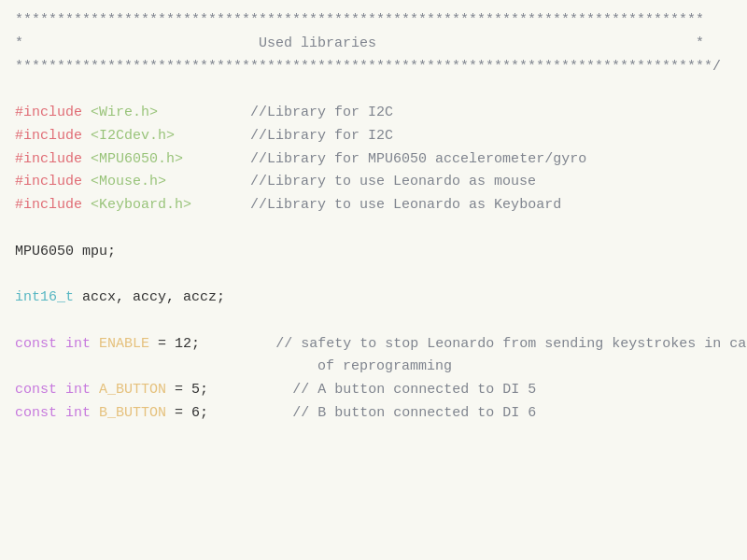  I want to click on abtn-name: A_BUTTON, so click(133, 390).